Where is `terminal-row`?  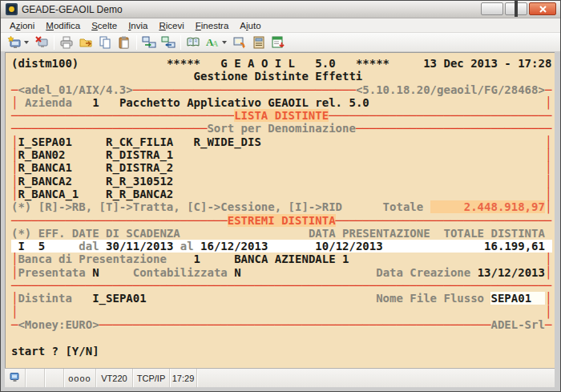 terminal-row is located at coordinates (282, 337).